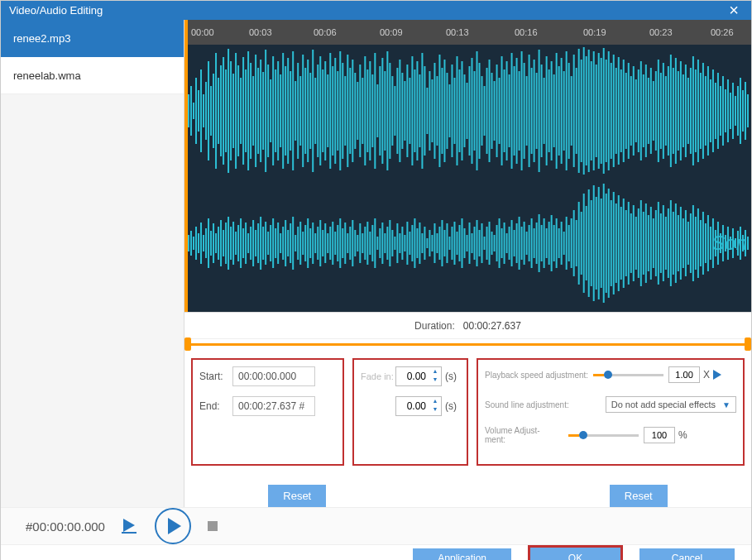 The height and width of the screenshot is (560, 752). What do you see at coordinates (629, 375) in the screenshot?
I see `speed-slider` at bounding box center [629, 375].